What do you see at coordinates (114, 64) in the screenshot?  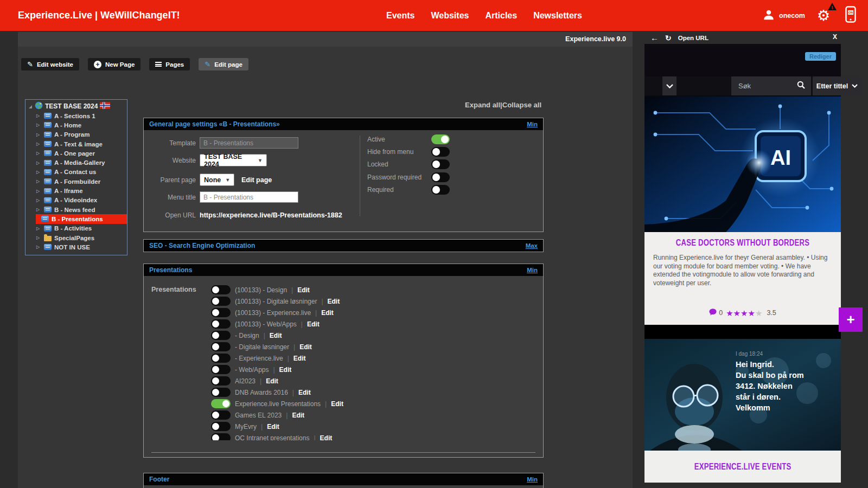 I see `toolbar-new-page: +New Page` at bounding box center [114, 64].